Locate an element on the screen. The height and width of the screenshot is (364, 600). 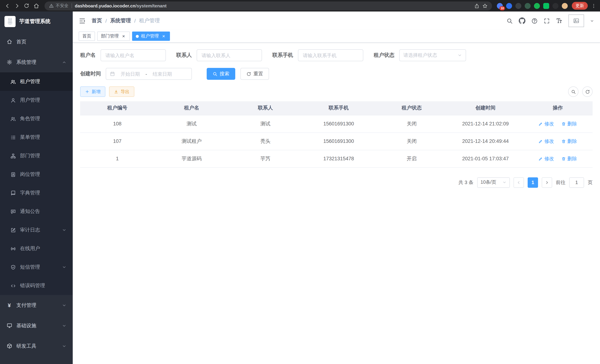
contact-input is located at coordinates (229, 55).